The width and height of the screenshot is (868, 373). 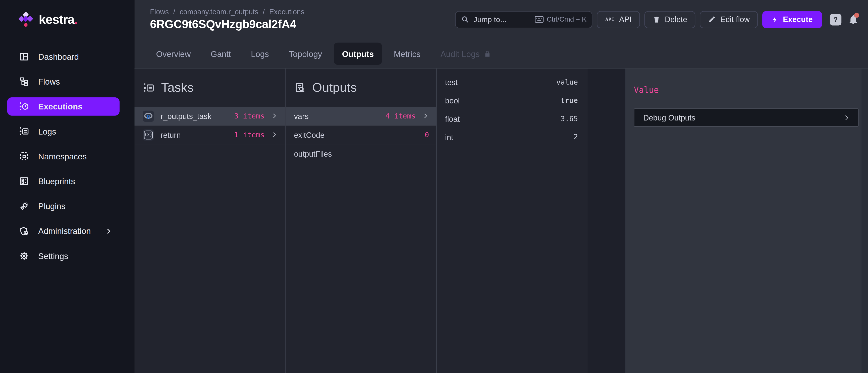 What do you see at coordinates (170, 135) in the screenshot?
I see `task-label: return` at bounding box center [170, 135].